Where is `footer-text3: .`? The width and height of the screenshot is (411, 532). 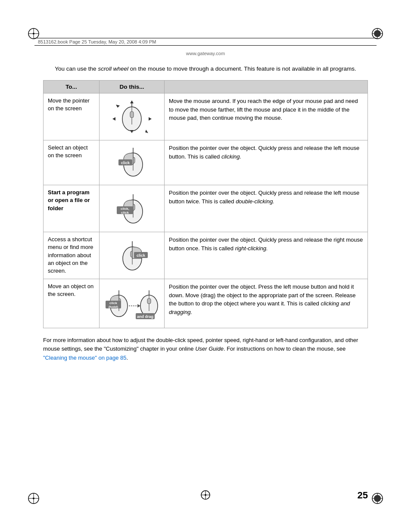 footer-text3: . is located at coordinates (128, 358).